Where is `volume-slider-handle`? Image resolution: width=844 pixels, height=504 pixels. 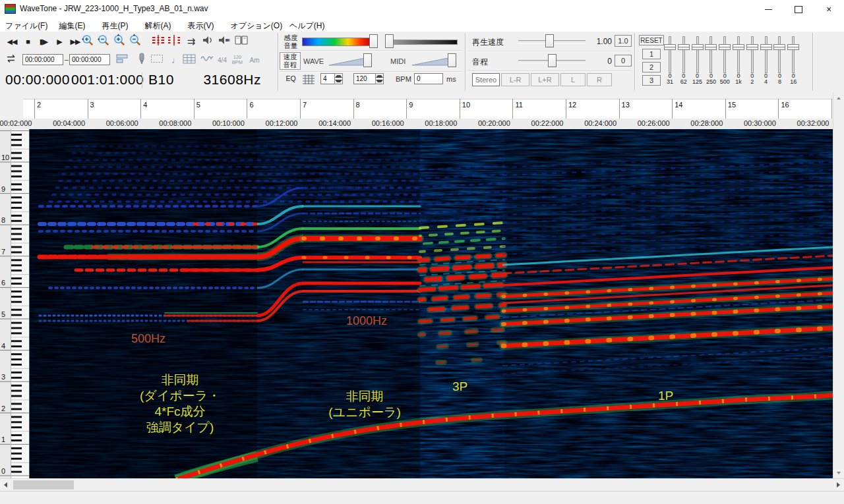
volume-slider-handle is located at coordinates (389, 41).